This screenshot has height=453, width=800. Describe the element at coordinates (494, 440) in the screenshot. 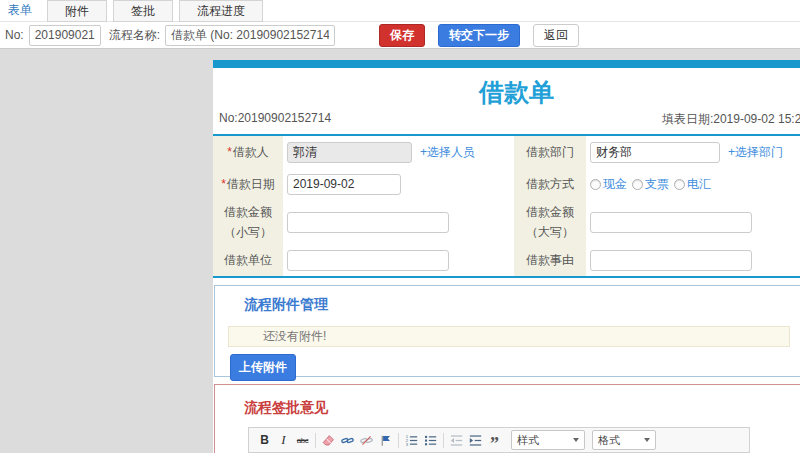

I see `blockquote-icon: ”` at that location.